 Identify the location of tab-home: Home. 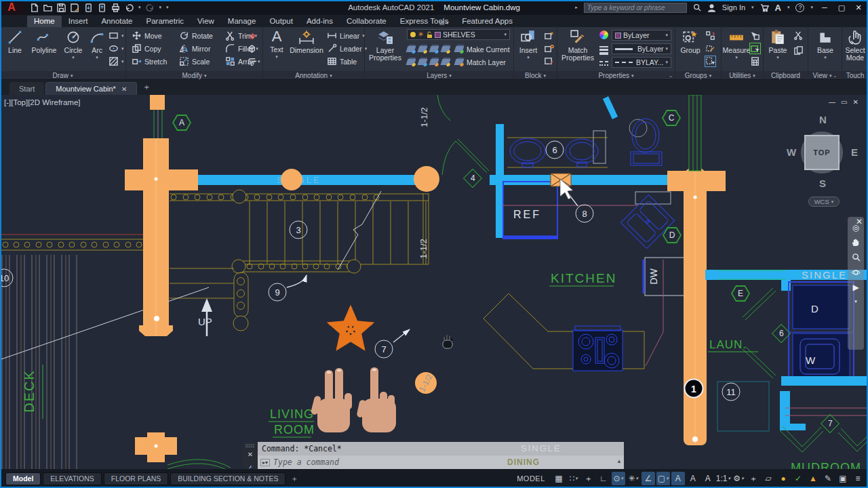
(45, 22).